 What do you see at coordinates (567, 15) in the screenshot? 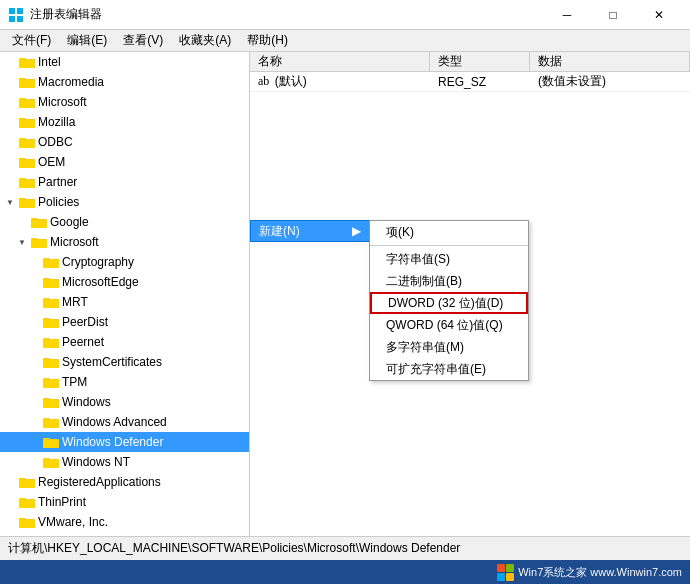
I see `minimize-button: ─` at bounding box center [567, 15].